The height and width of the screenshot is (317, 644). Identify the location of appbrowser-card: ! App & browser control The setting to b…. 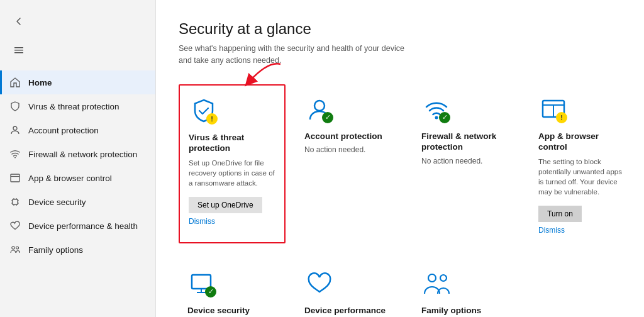
(583, 164).